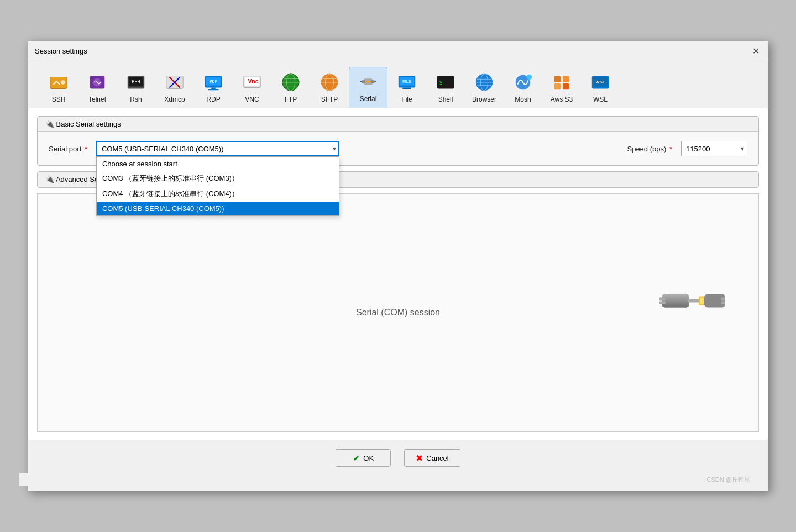 This screenshot has height=532, width=796. I want to click on svg-text: Vnc, so click(253, 82).